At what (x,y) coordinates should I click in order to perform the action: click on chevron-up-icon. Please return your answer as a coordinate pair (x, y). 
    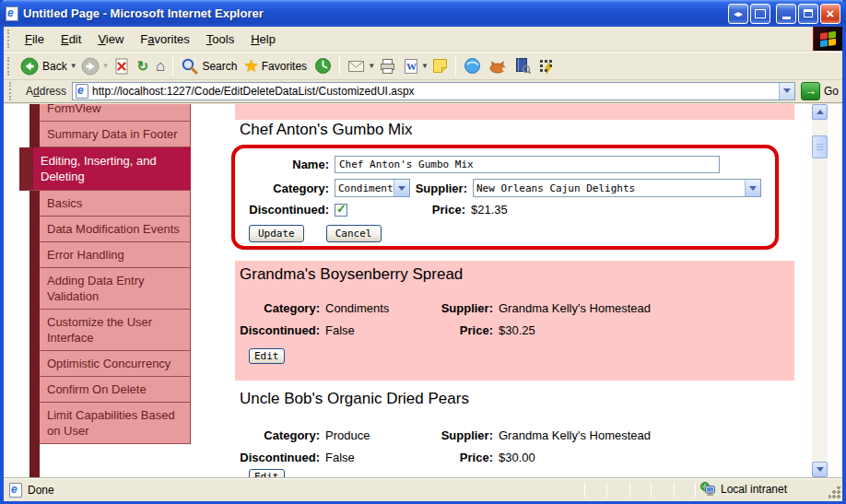
    Looking at the image, I should click on (820, 112).